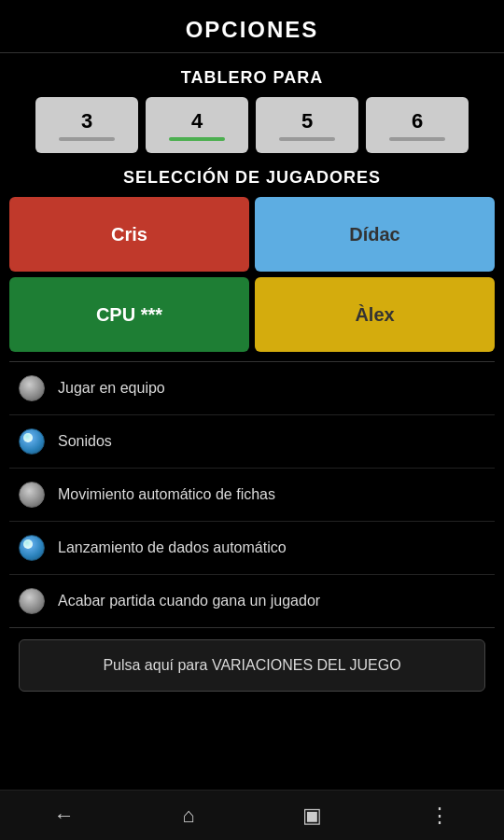  I want to click on header: OPCIONES, so click(252, 26).